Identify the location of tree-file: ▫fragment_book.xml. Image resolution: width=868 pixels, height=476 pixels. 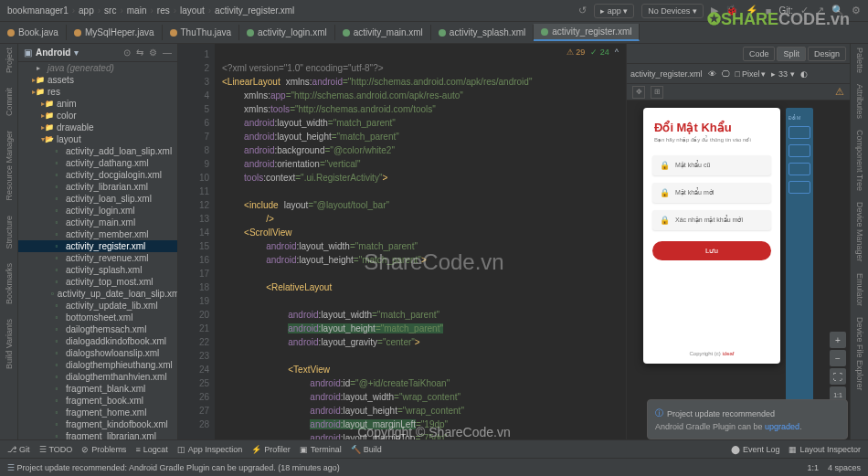
(98, 400).